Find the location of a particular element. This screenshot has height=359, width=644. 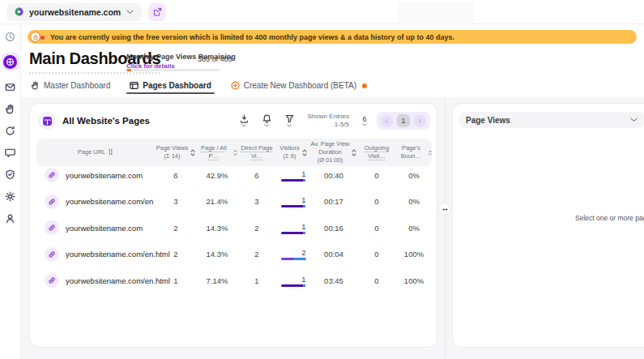

free-version-banner: You are currently using the free version… is located at coordinates (332, 37).